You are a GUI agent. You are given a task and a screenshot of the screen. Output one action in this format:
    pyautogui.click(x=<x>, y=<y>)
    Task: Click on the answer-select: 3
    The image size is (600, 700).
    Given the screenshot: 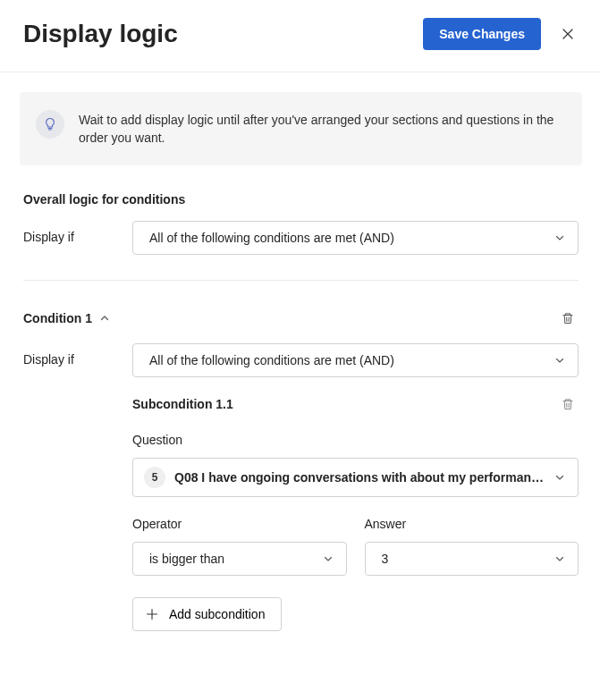 What is the action you would take?
    pyautogui.click(x=472, y=559)
    